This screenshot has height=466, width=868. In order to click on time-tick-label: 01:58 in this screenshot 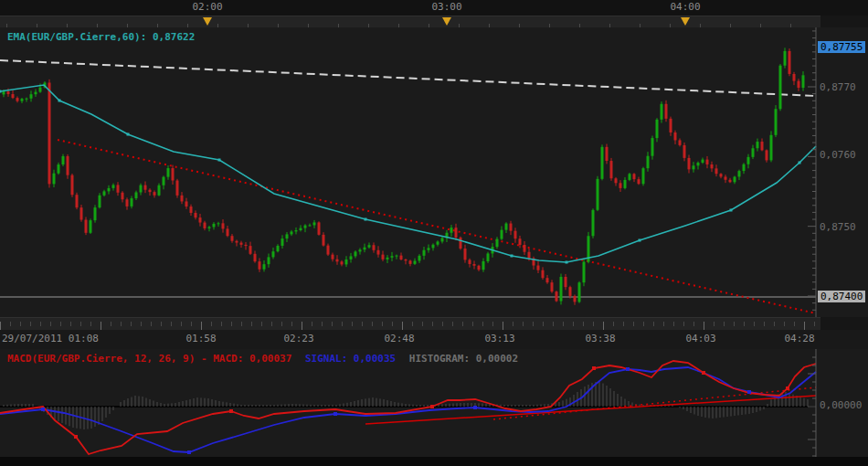, I will do `click(201, 338)`.